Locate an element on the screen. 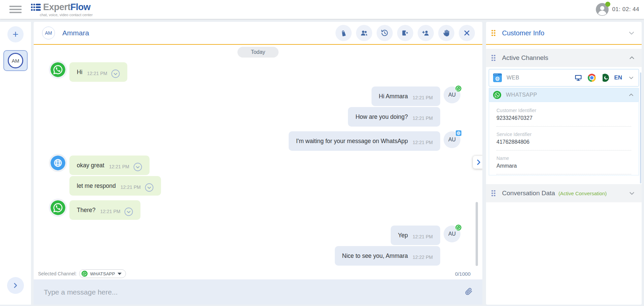 The image size is (644, 306). conversation-data-section: Conversation Data (Active Conversation) is located at coordinates (564, 193).